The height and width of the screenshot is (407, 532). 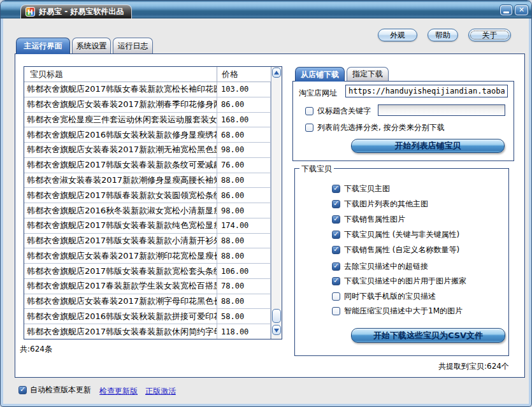 What do you see at coordinates (506, 10) in the screenshot?
I see `minimize-button` at bounding box center [506, 10].